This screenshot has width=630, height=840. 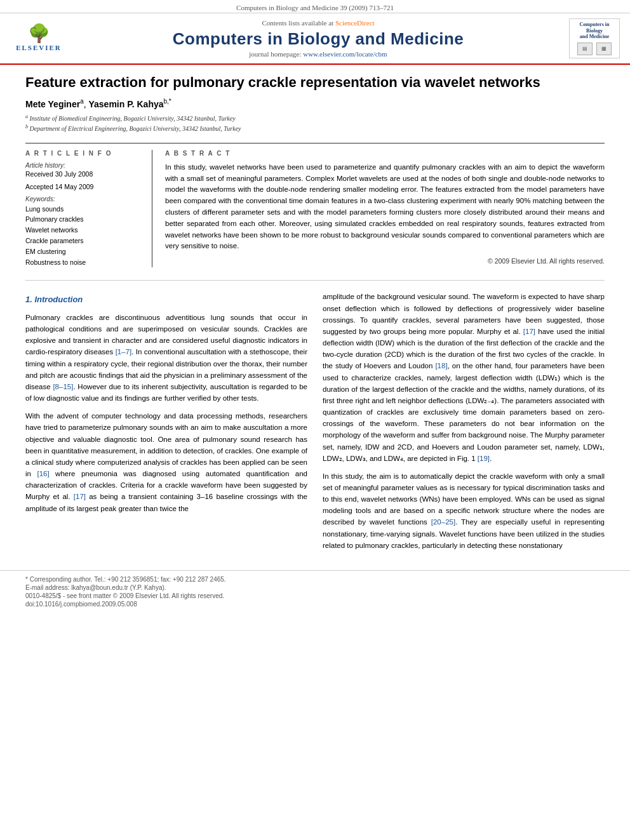 What do you see at coordinates (315, 6) in the screenshot?
I see `top-bar: Computers in Biology and Medicine 39 (20…` at bounding box center [315, 6].